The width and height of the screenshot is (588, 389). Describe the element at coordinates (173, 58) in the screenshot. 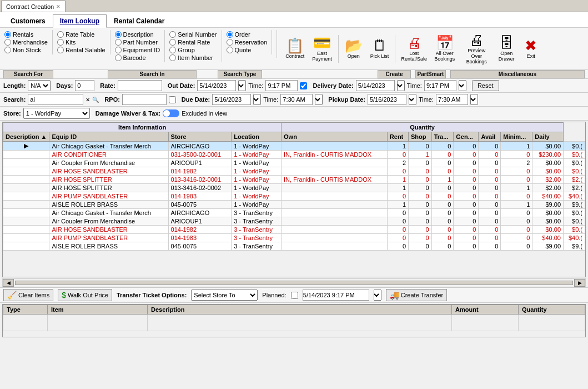

I see `itemnumber-radio` at that location.